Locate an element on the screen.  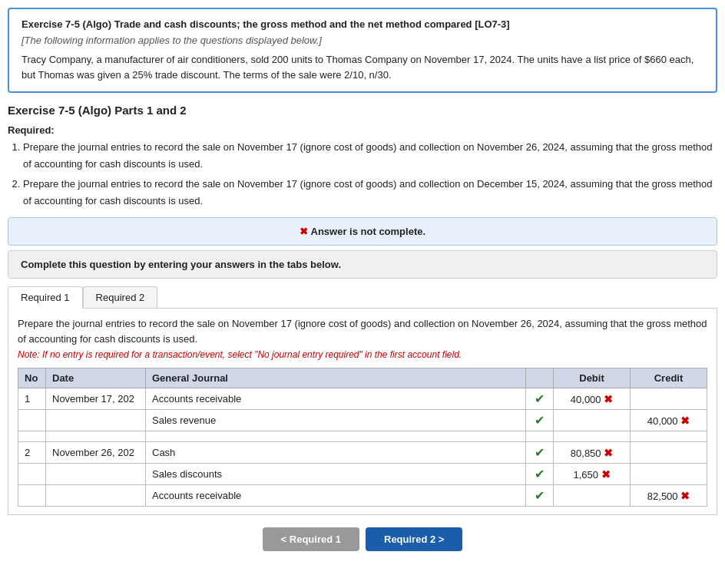
cell-account-3: Cash is located at coordinates (336, 453).